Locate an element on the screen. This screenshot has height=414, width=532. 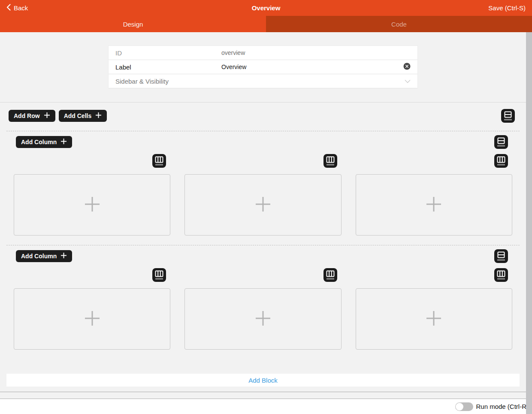
chevron-down-icon is located at coordinates (408, 81).